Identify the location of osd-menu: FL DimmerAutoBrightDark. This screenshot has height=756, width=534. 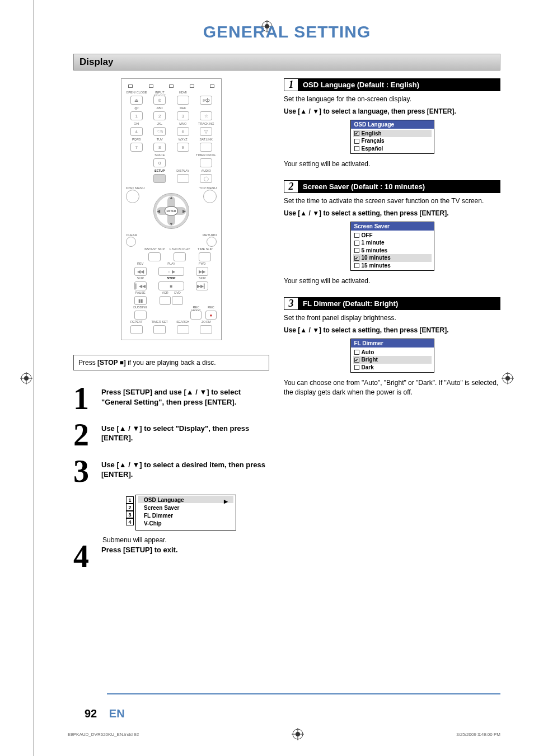
(392, 356).